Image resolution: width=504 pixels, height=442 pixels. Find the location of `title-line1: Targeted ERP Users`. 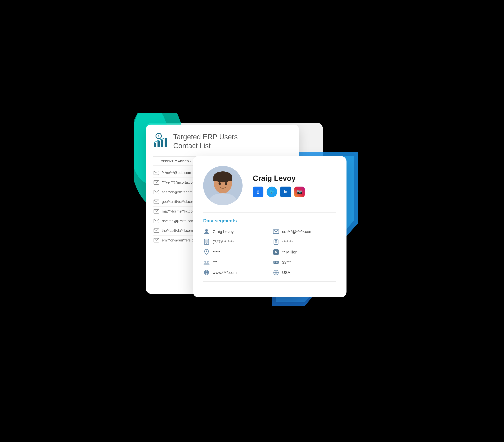

title-line1: Targeted ERP Users is located at coordinates (206, 137).